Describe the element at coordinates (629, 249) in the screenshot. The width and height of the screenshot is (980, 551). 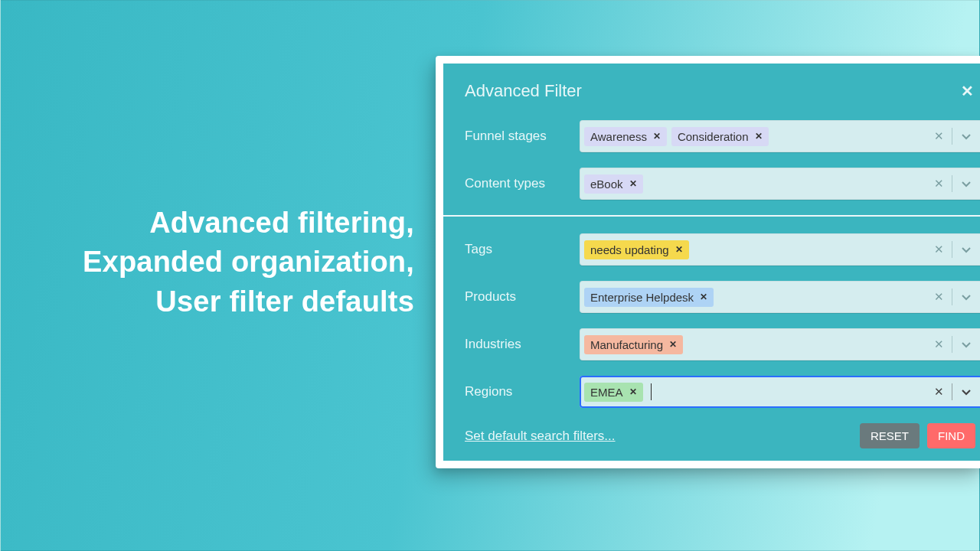
I see `chip-label: needs updating` at that location.